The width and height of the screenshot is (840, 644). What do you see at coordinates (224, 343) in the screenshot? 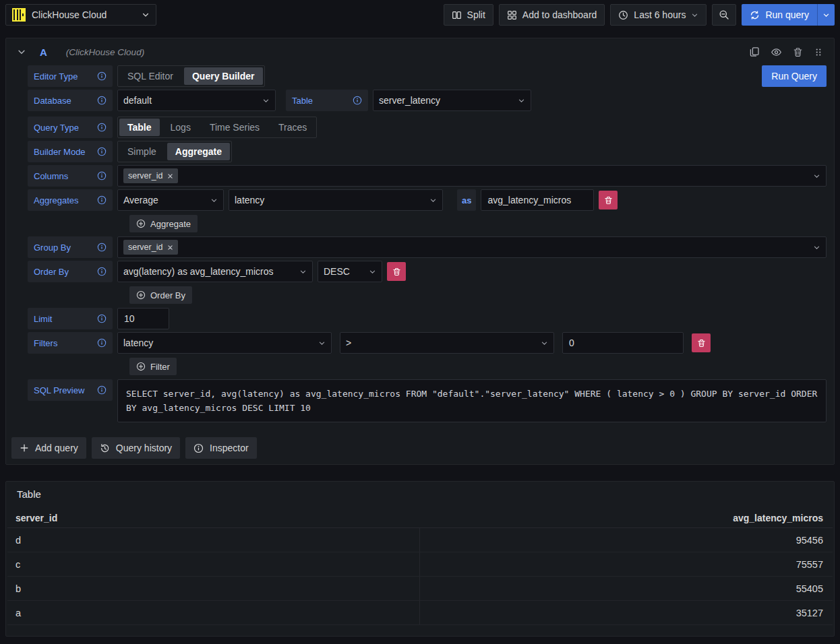
I see `filter-column-select: latency` at bounding box center [224, 343].